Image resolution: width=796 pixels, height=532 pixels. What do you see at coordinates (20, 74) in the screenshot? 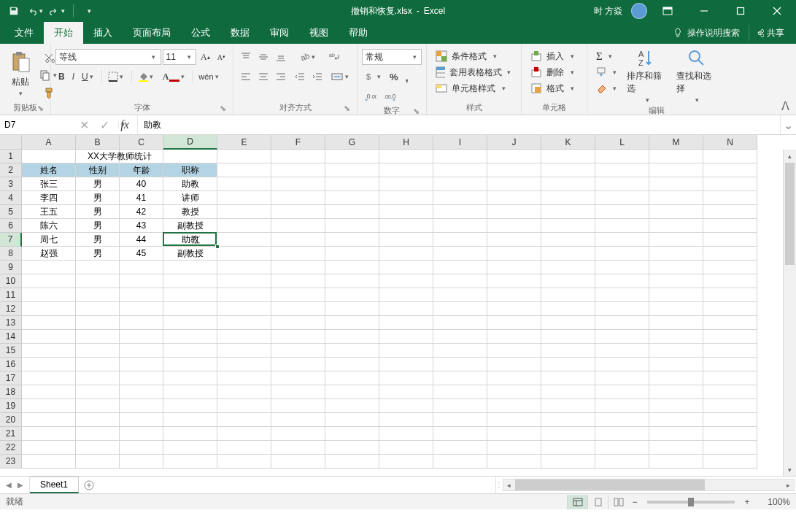
I see `paste-button: 粘贴 ▾` at bounding box center [20, 74].